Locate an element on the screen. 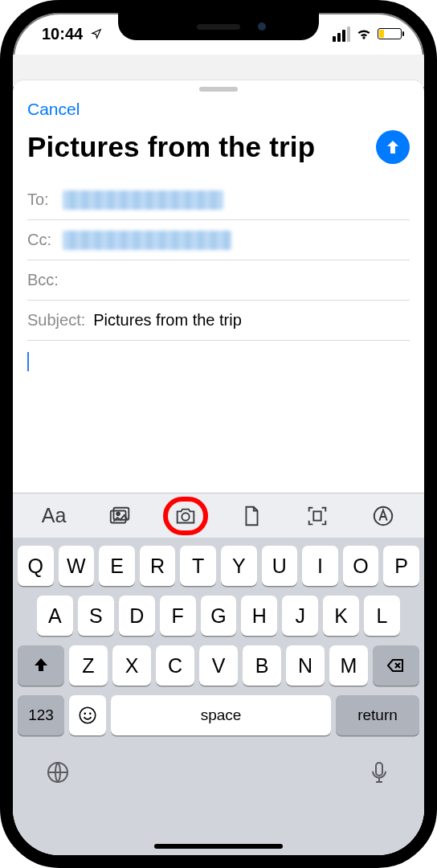 This screenshot has height=868, width=437. battery-icon is located at coordinates (390, 34).